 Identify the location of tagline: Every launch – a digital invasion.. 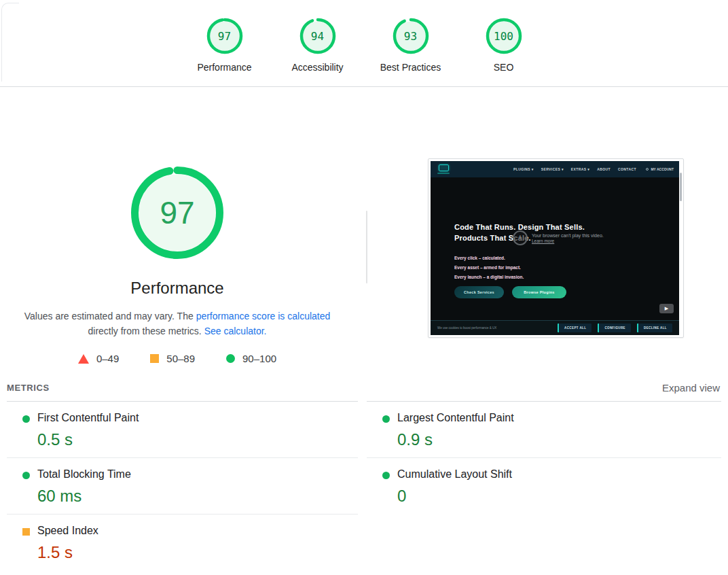
(489, 277).